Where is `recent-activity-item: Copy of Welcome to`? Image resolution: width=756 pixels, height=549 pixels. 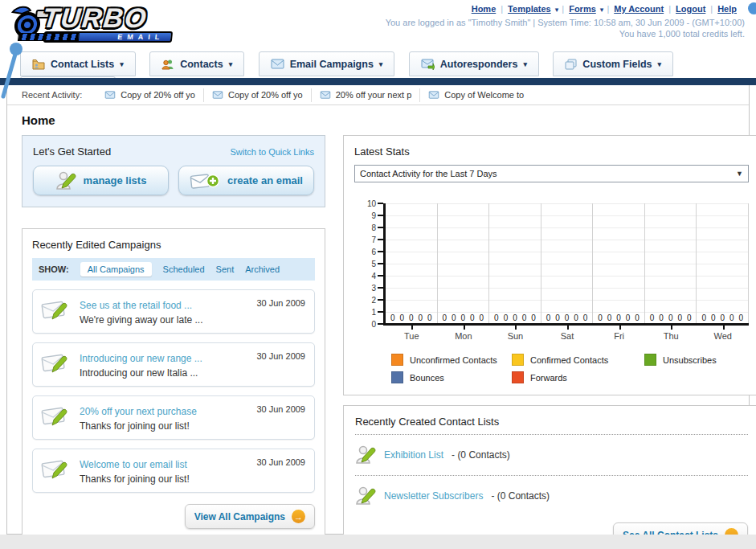
recent-activity-item: Copy of Welcome to is located at coordinates (476, 95).